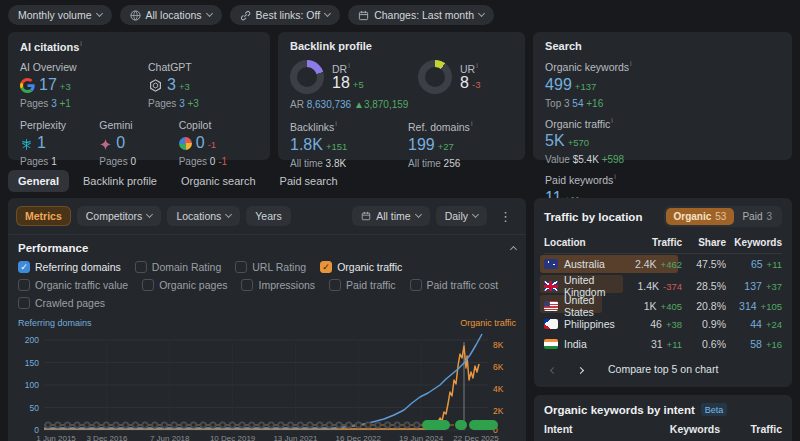 This screenshot has height=441, width=800. Describe the element at coordinates (286, 15) in the screenshot. I see `best-links-dropdown: Best links: Off` at that location.